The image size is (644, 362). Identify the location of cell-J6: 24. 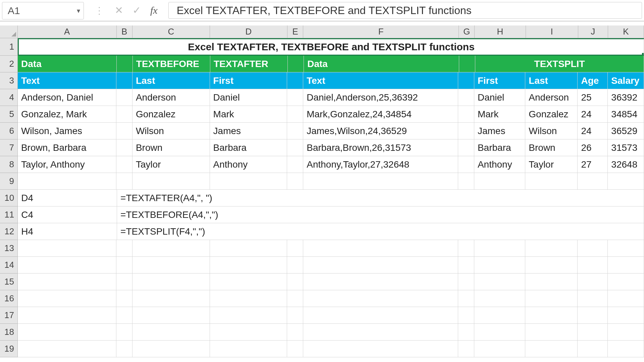
(593, 131).